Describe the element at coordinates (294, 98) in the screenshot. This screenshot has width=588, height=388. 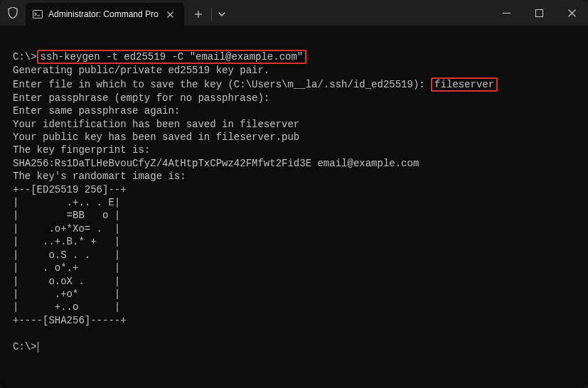
I see `line: Enter passphrase (empty for no passphras…` at that location.